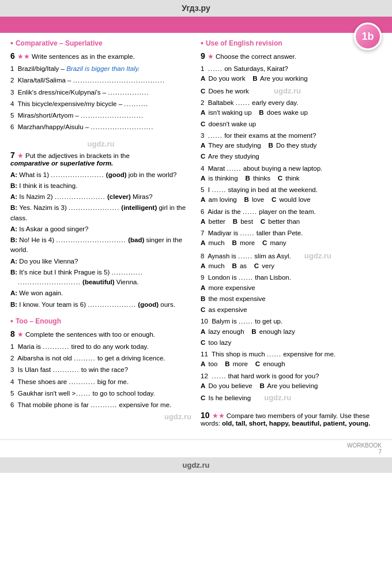 This screenshot has height=583, width=392. Describe the element at coordinates (196, 465) in the screenshot. I see `footer-bottom: ugdz.ru` at that location.